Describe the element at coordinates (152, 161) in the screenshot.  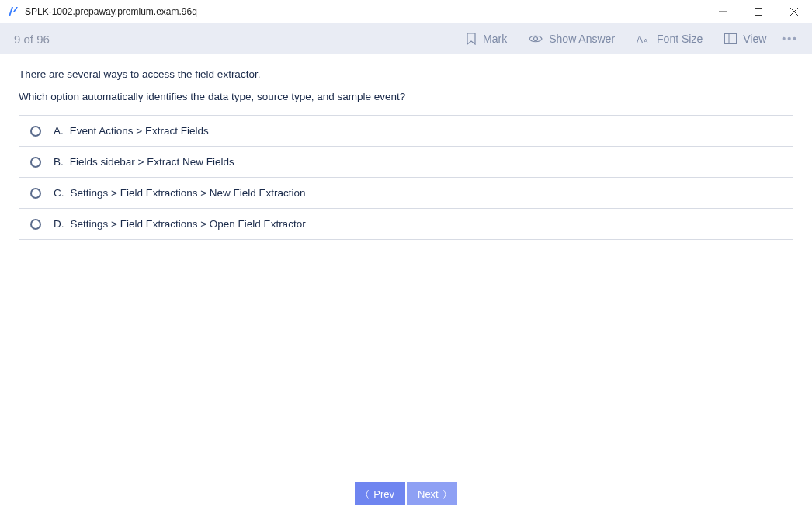
I see `option-text: Fields sidebar > Extract New Fields` at that location.